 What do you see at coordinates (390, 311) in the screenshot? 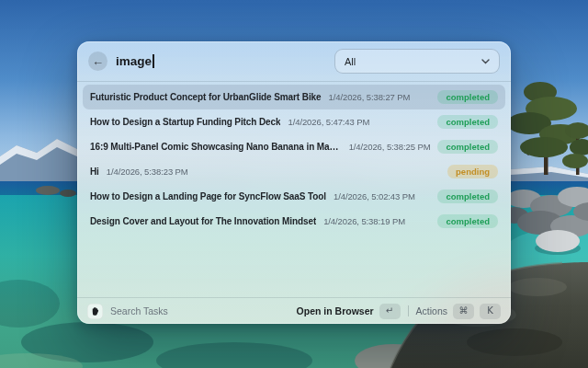
I see `return-key-icon: ↵` at bounding box center [390, 311].